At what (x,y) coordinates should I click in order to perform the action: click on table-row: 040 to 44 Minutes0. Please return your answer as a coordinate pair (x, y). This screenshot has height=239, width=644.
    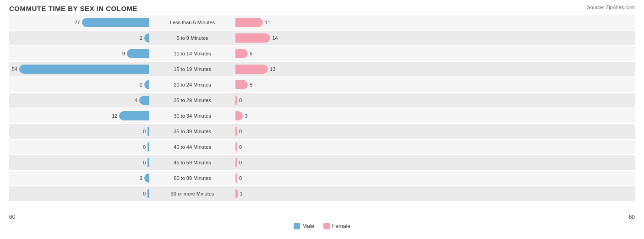
    Looking at the image, I should click on (322, 147).